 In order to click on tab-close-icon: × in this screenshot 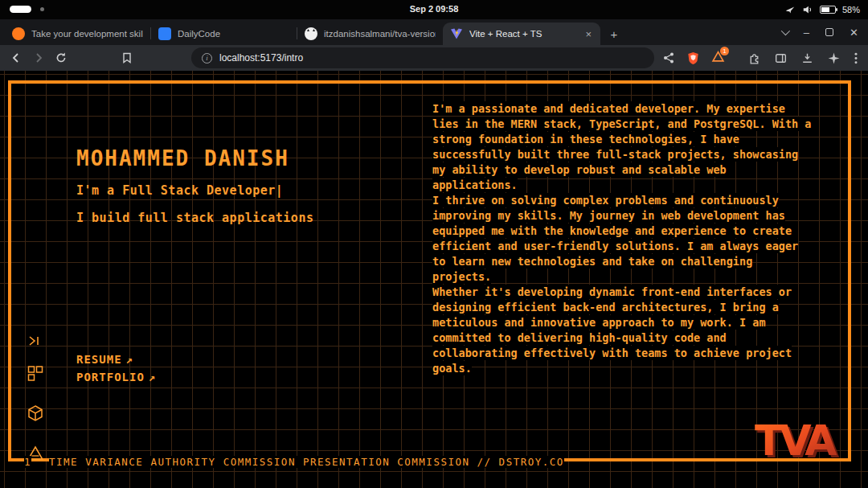, I will do `click(588, 34)`.